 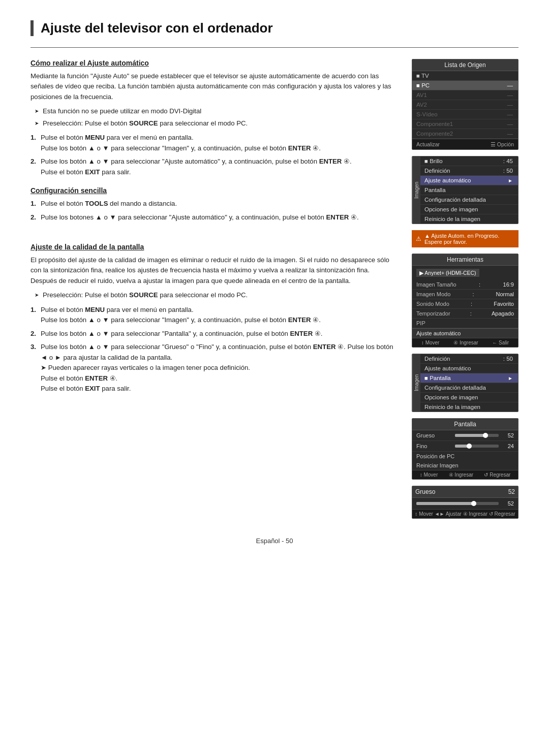 What do you see at coordinates (274, 28) in the screenshot?
I see `page-title-container: Ajuste del televisor con el ordenador` at bounding box center [274, 28].